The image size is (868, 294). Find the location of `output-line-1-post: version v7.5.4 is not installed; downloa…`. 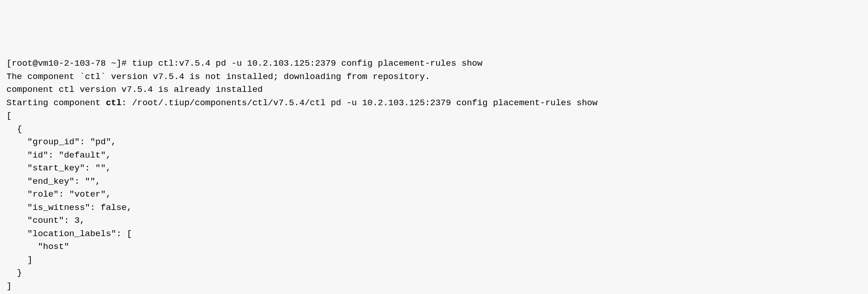

output-line-1-post: version v7.5.4 is not installed; downloa… is located at coordinates (268, 77).